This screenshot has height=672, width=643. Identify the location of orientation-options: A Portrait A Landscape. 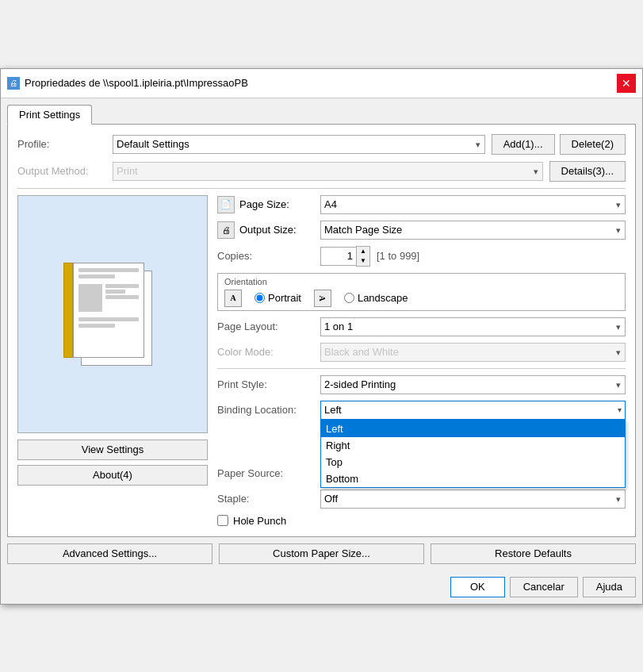
(422, 298).